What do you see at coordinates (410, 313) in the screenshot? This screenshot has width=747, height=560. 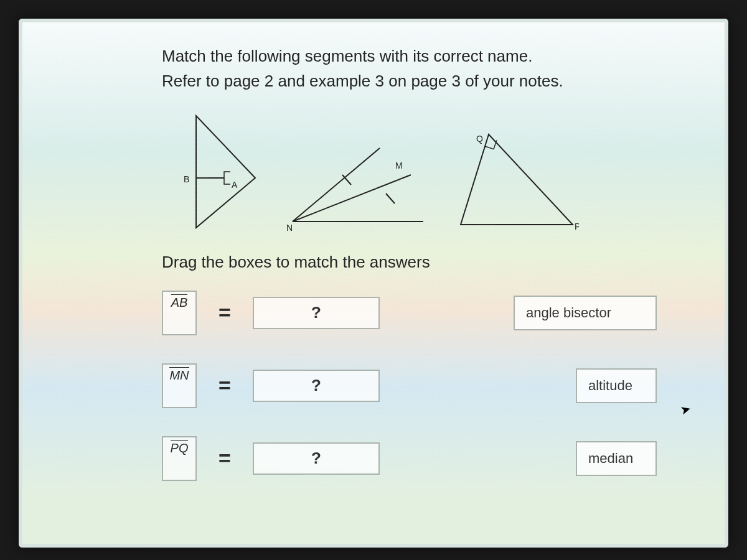 I see `match-row-AB: AB = ? angle bisector` at bounding box center [410, 313].